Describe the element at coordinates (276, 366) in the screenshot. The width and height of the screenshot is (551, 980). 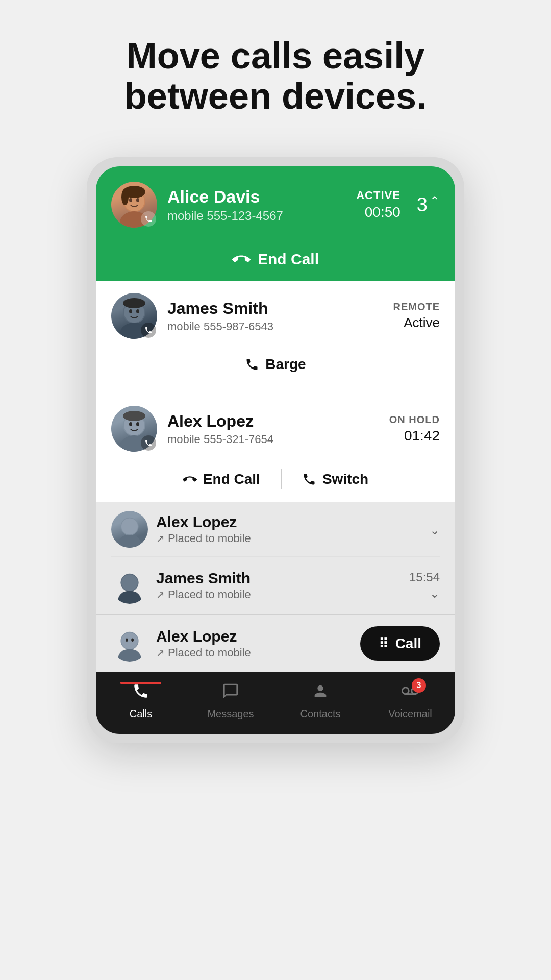
I see `barge-action-row: Barge` at that location.